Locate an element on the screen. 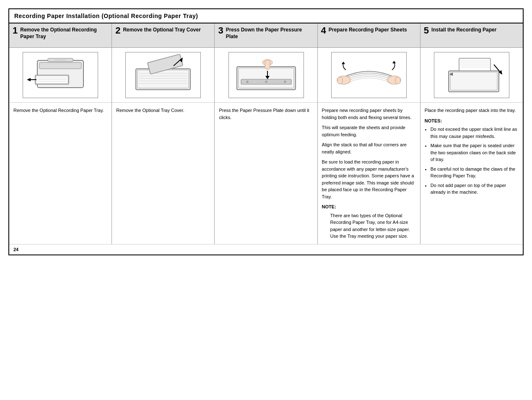  page-footer: 24 is located at coordinates (266, 249).